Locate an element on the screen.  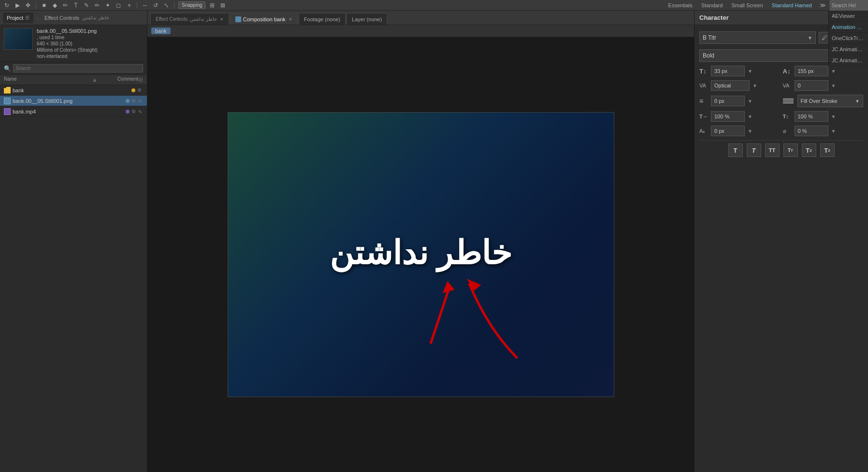
workspace-essentials: Essentials is located at coordinates (680, 5).